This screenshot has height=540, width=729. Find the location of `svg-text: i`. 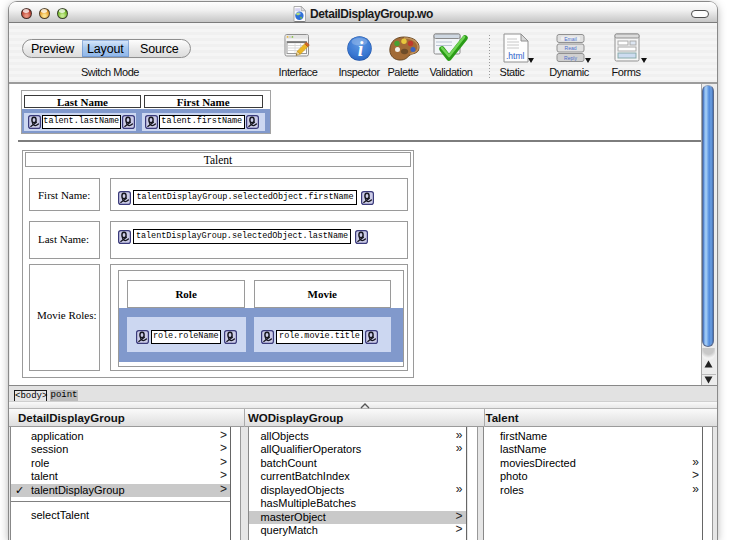

svg-text: i is located at coordinates (361, 49).